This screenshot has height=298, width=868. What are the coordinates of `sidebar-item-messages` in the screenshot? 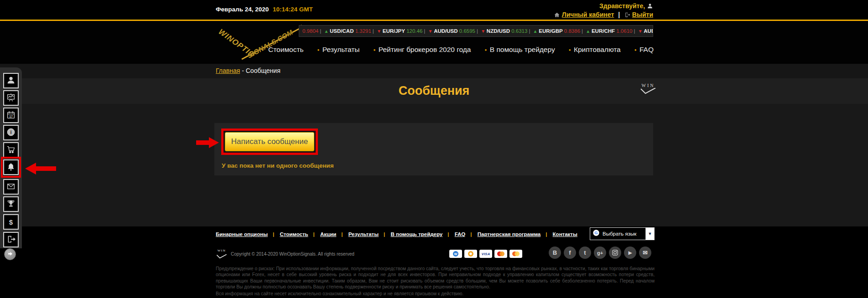 It's located at (11, 187).